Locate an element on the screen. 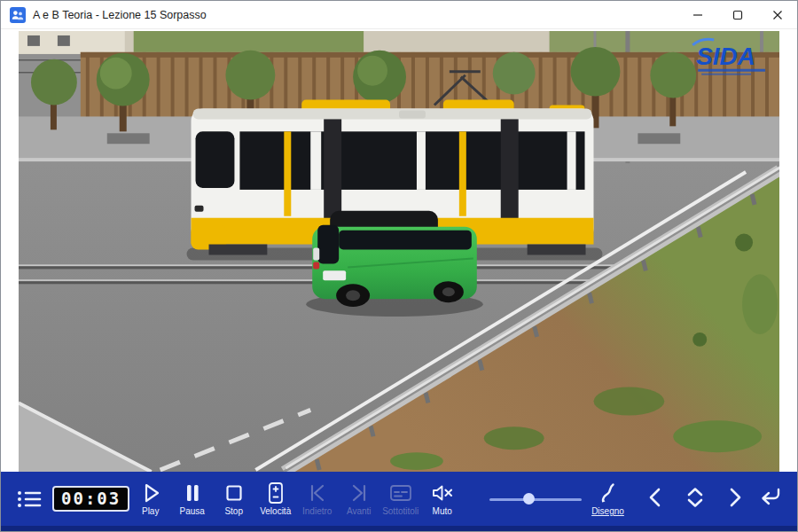 Image resolution: width=798 pixels, height=532 pixels. chevron-right-icon is located at coordinates (735, 505).